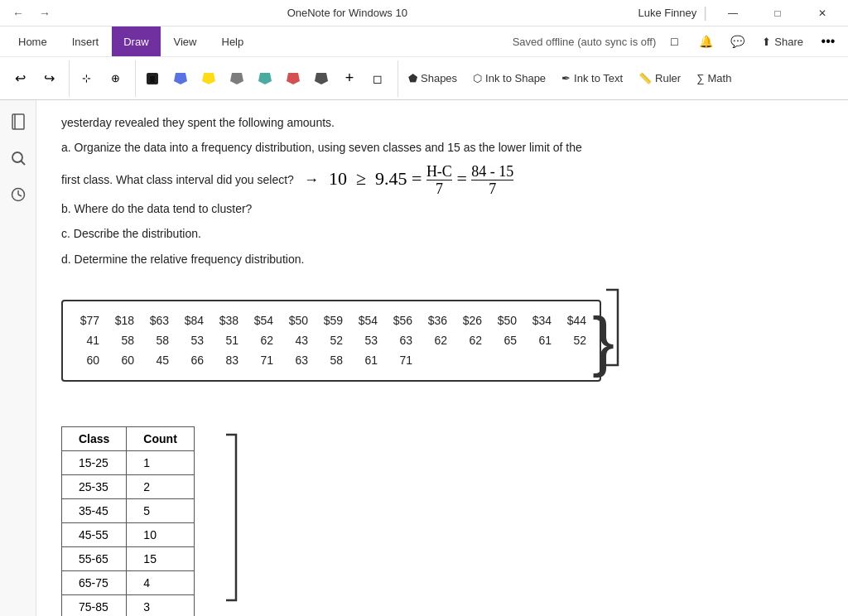  Describe the element at coordinates (659, 78) in the screenshot. I see `ruler-button: 📏 Ruler` at that location.